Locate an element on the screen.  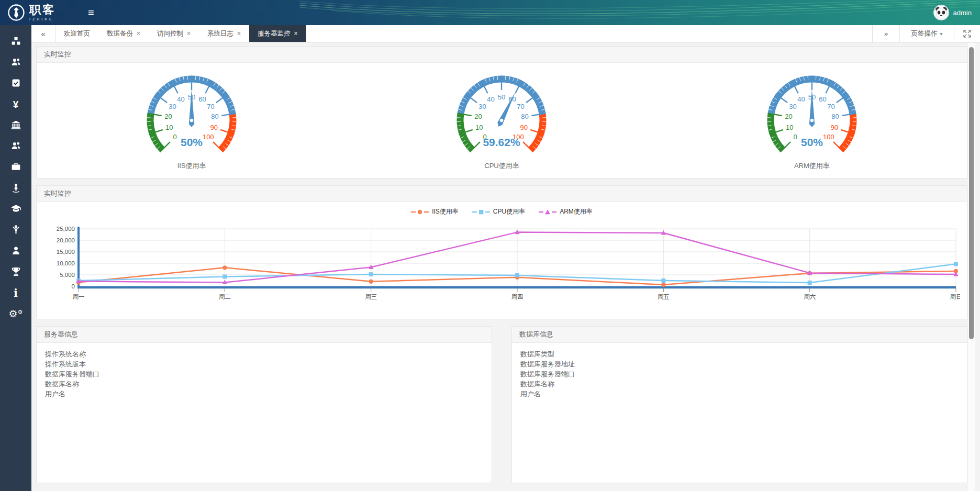
database-info-line: 数据库名称 is located at coordinates (739, 384).